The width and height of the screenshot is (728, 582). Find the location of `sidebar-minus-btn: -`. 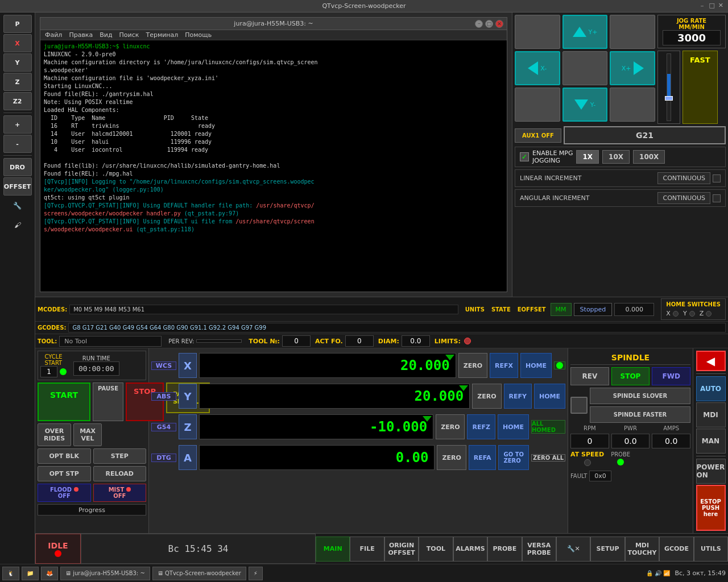

sidebar-minus-btn: - is located at coordinates (18, 144).